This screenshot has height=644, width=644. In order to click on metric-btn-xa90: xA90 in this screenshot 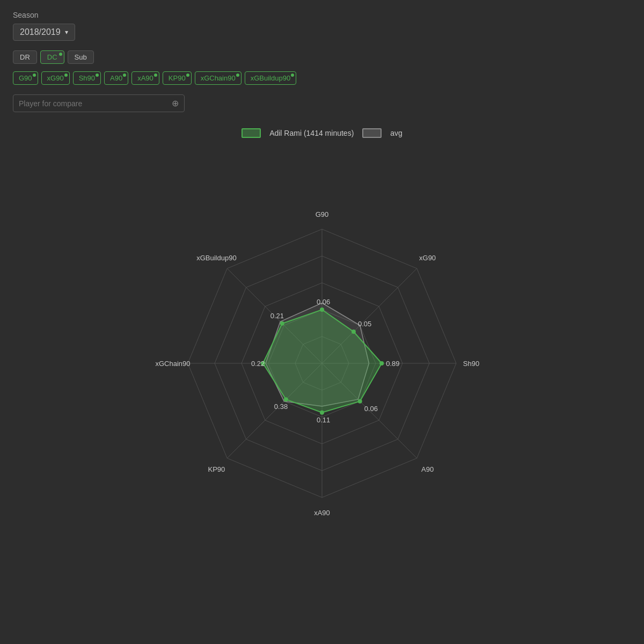, I will do `click(145, 78)`.